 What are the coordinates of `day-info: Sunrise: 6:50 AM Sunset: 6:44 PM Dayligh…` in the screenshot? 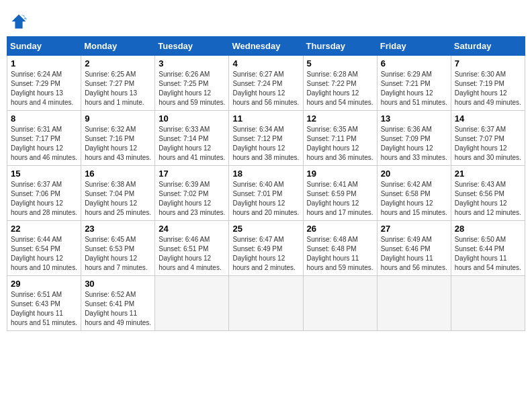 It's located at (488, 254).